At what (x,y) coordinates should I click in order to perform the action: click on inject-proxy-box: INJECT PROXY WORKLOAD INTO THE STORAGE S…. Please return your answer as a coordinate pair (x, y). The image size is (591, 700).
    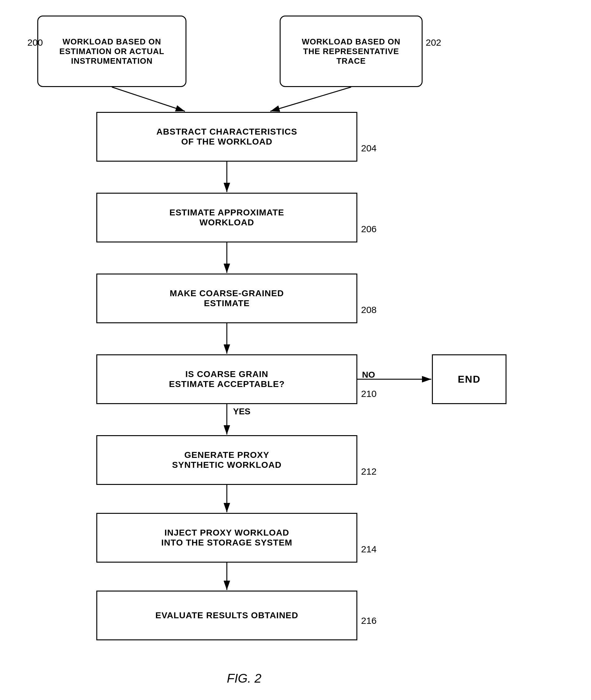
    Looking at the image, I should click on (227, 538).